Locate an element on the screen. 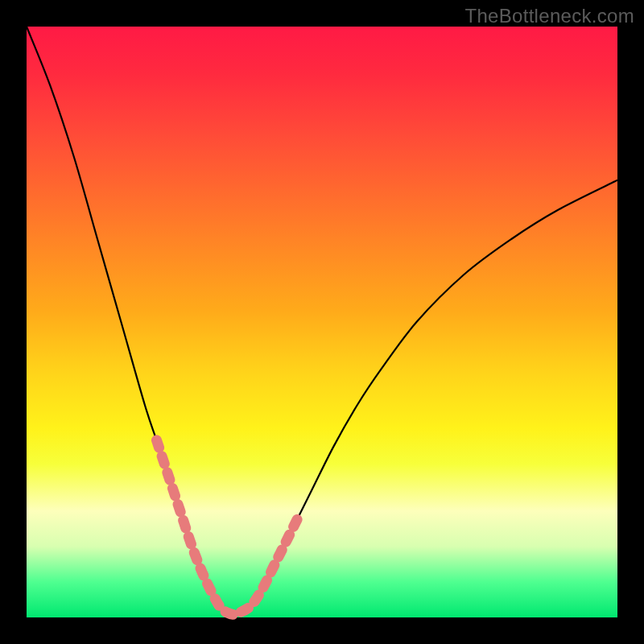 Image resolution: width=644 pixels, height=644 pixels. watermark-text: TheBottleneck.com is located at coordinates (549, 16).